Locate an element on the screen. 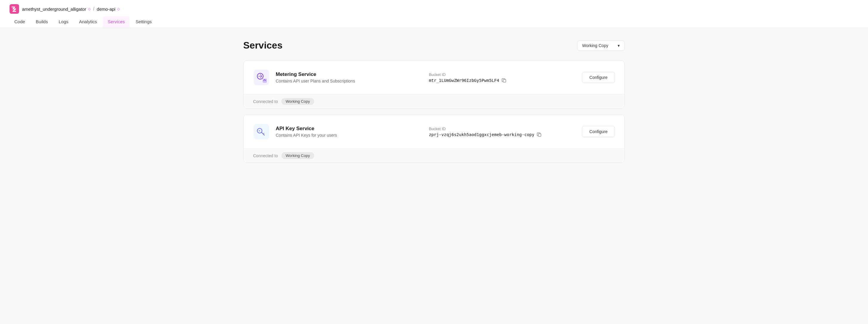 This screenshot has height=324, width=868. project-chevron-icon: ◇ is located at coordinates (119, 9).